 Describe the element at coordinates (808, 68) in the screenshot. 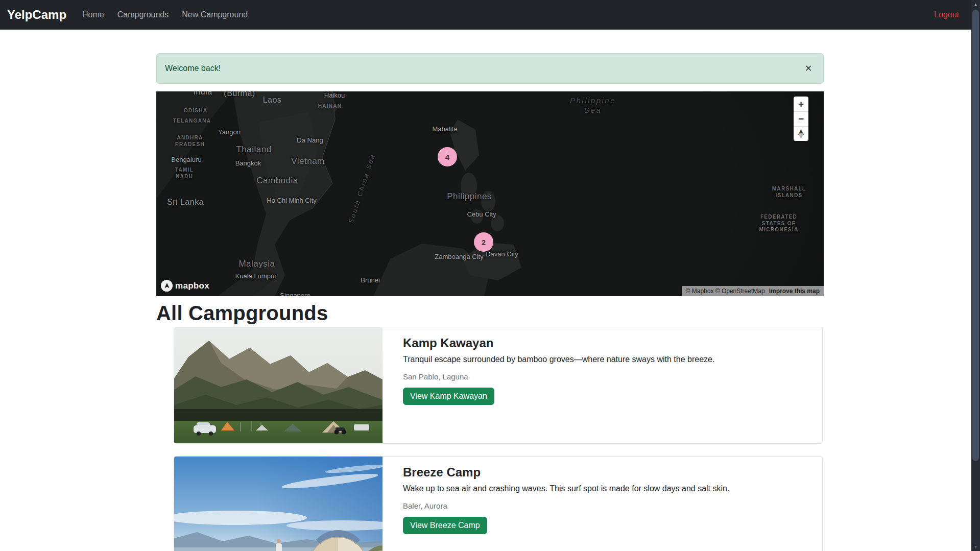

I see `close-icon: ✕` at that location.